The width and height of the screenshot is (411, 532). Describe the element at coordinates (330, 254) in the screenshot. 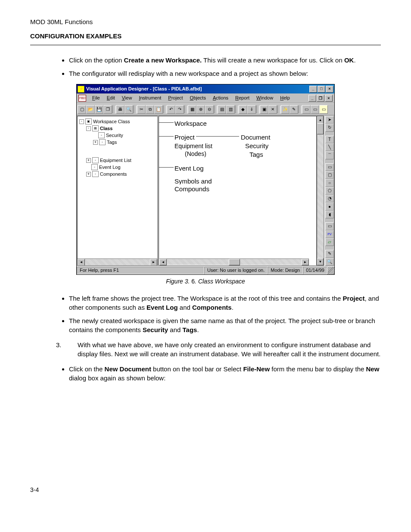

I see `pencil-tool: ✎` at that location.